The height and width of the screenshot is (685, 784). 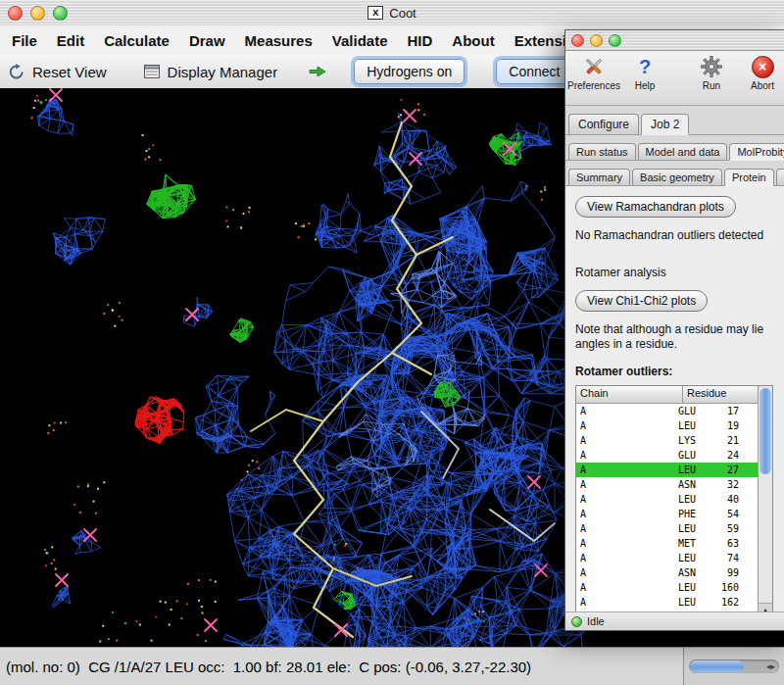 I want to click on column-header-chain: Chain, so click(x=629, y=394).